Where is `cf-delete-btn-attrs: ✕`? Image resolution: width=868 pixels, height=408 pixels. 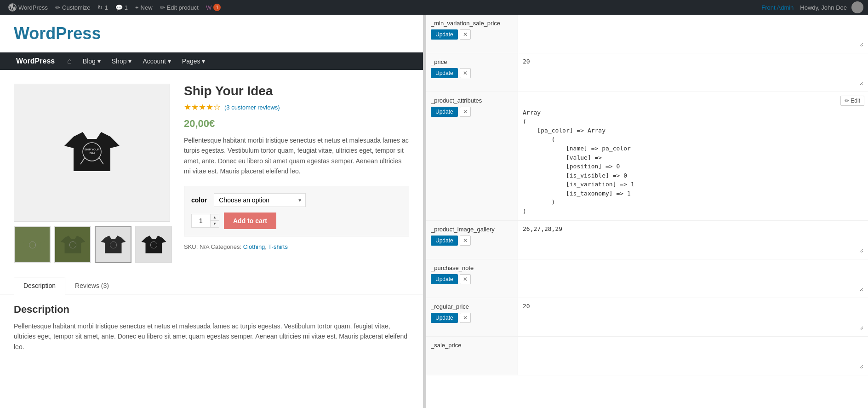
cf-delete-btn-attrs: ✕ is located at coordinates (465, 112).